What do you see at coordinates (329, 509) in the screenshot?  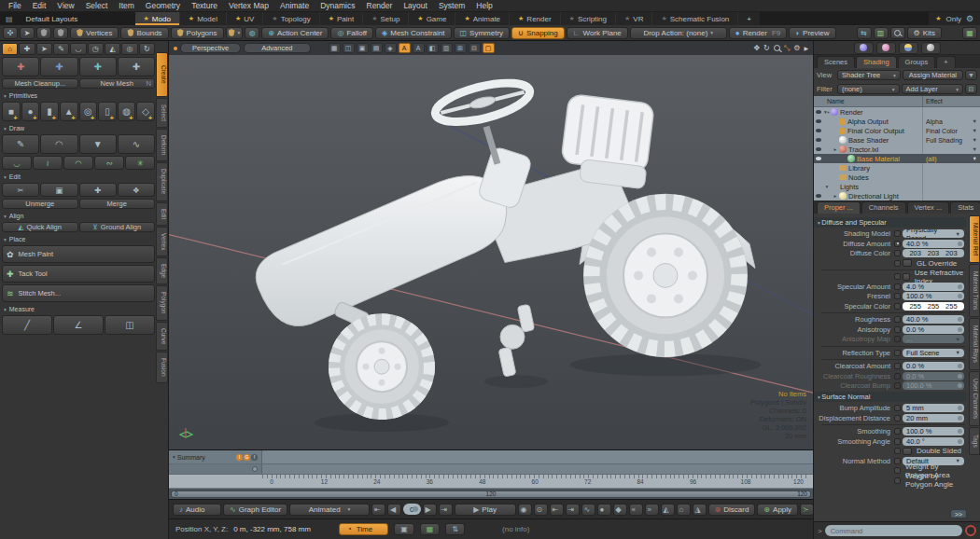 I see `anim-mode-dropdown: Animated▾` at bounding box center [329, 509].